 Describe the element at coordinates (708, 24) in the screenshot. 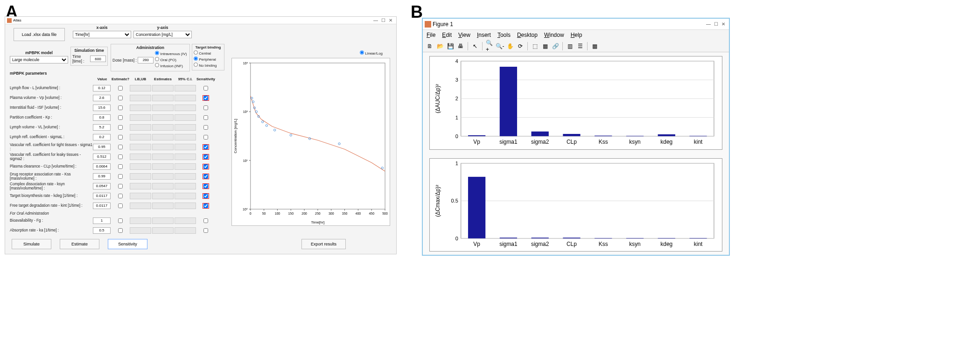

I see `fig1-minimize: —` at that location.